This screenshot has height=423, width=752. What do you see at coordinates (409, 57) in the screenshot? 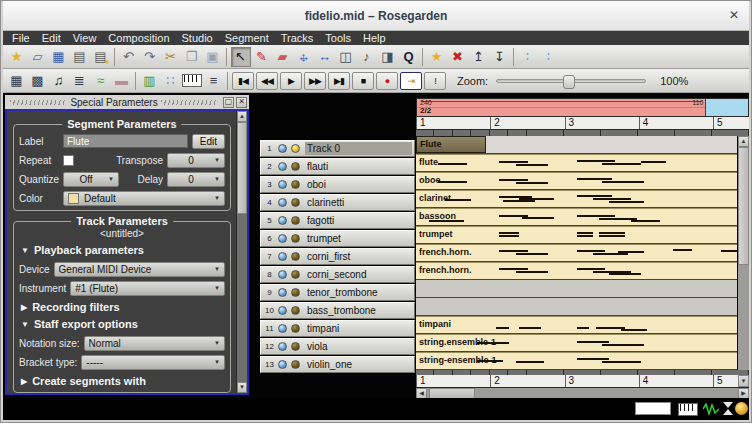
I see `quantize-button: Q` at bounding box center [409, 57].